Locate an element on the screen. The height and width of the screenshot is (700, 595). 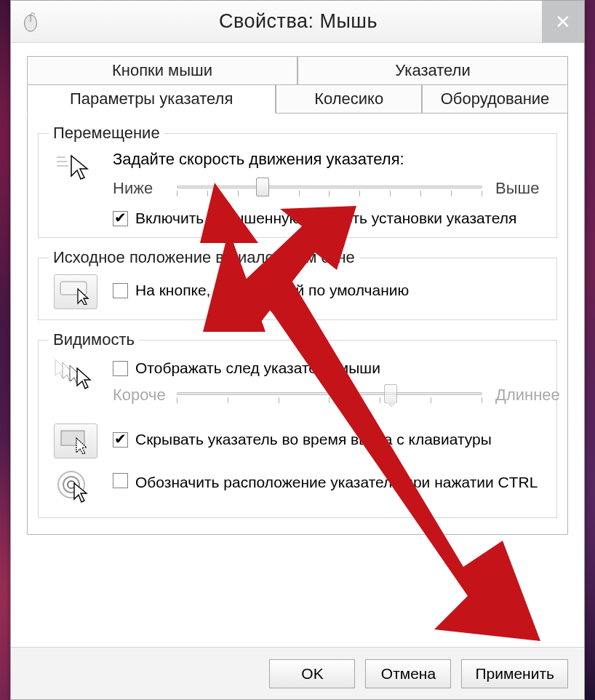
enhance-precision-checkbox is located at coordinates (121, 218).